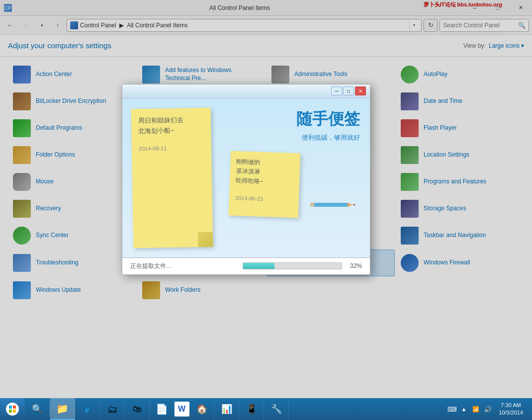 The height and width of the screenshot is (420, 532). What do you see at coordinates (265, 184) in the screenshot?
I see `sticky-note-2: 刚刚做的 茶冰淇淋 吃得吃咯~ 2014-06-23` at bounding box center [265, 184].